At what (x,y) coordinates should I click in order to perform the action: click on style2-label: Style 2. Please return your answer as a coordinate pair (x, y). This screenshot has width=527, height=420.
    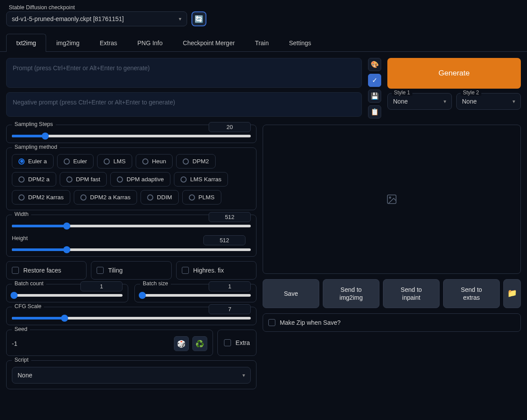
    Looking at the image, I should click on (471, 93).